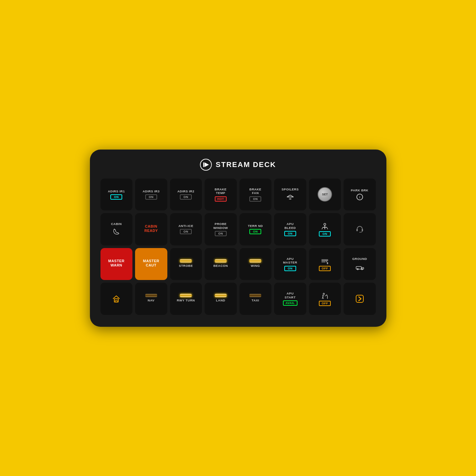 Image resolution: width=476 pixels, height=476 pixels. Describe the element at coordinates (290, 268) in the screenshot. I see `apu-master-status: ON` at that location.